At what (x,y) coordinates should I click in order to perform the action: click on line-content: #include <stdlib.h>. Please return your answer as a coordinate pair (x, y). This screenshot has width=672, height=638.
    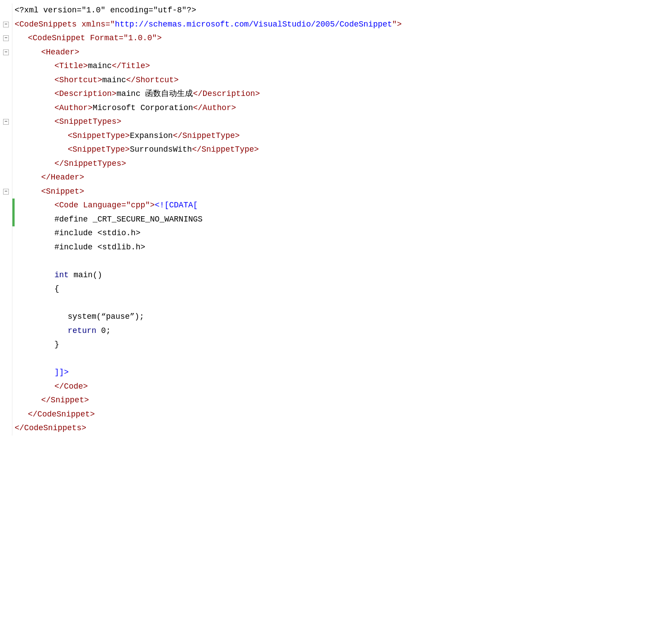
    Looking at the image, I should click on (343, 248).